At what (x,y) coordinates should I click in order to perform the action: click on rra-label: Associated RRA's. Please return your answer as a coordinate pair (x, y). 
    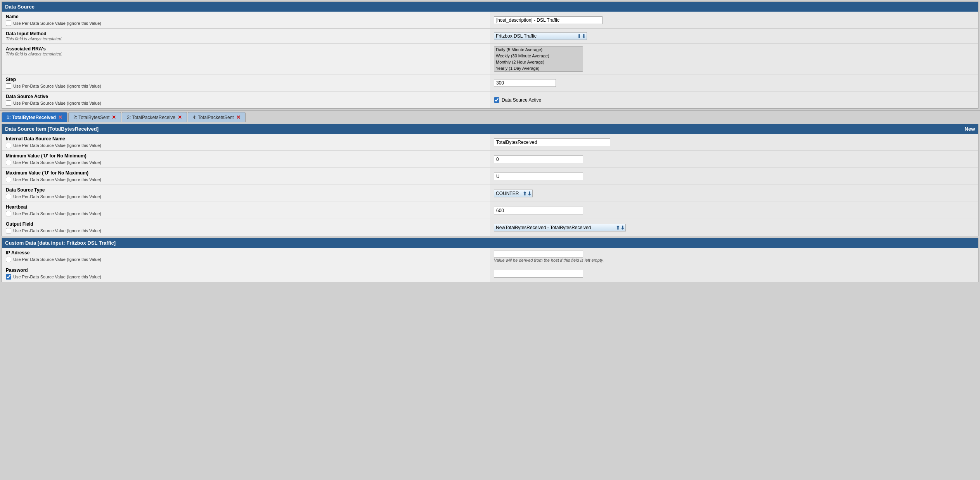
    Looking at the image, I should click on (246, 49).